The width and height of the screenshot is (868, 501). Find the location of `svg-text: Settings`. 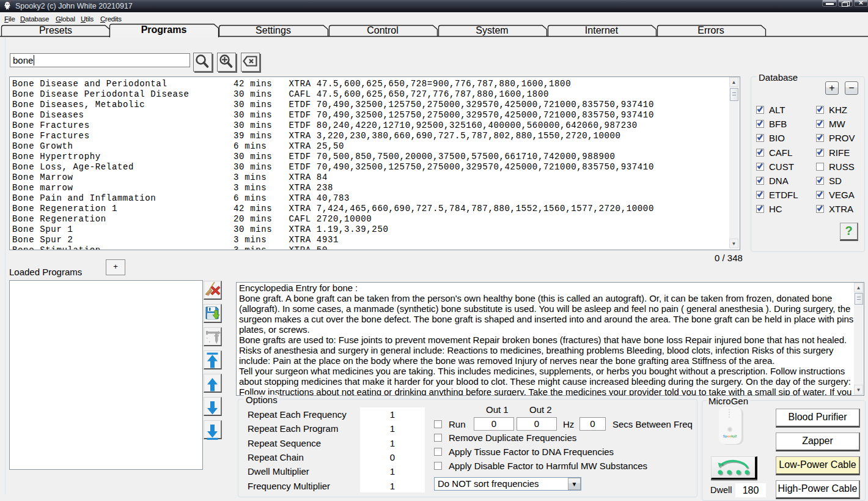

svg-text: Settings is located at coordinates (273, 31).